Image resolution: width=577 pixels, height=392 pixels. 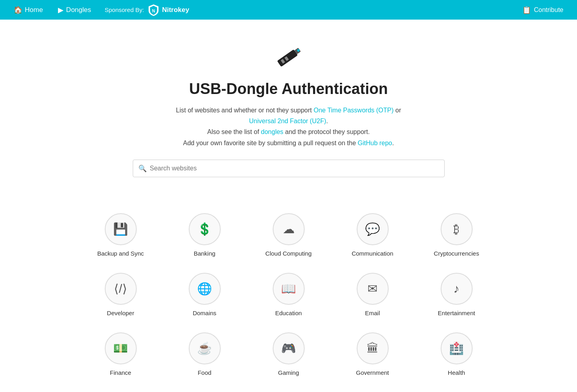 What do you see at coordinates (289, 229) in the screenshot?
I see `category-icon-circle-cloud-computing: ☁` at bounding box center [289, 229].